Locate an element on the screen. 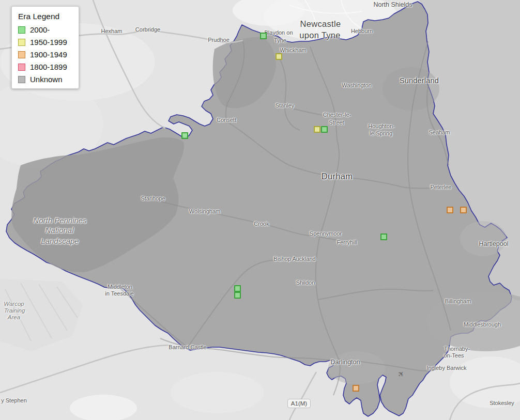 The width and height of the screenshot is (520, 420). legend-swatch-unknown is located at coordinates (22, 80).